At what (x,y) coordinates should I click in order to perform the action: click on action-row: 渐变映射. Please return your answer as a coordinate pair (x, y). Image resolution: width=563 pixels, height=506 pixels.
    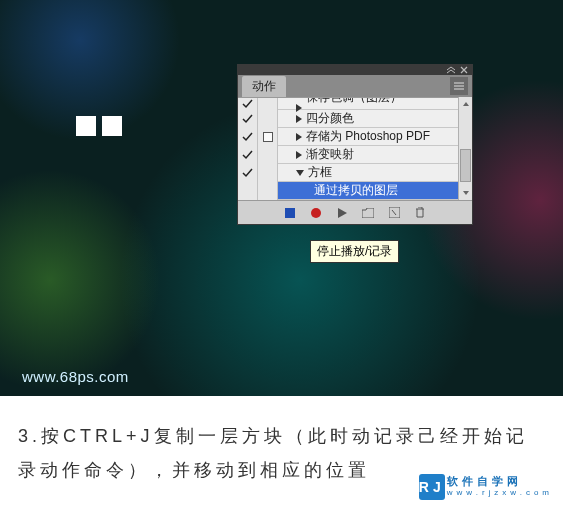
    Looking at the image, I should click on (348, 155).